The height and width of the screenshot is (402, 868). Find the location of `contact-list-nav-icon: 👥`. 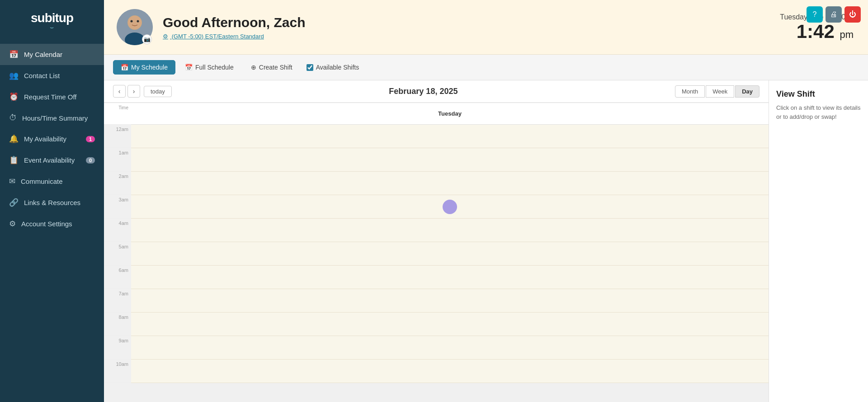

contact-list-nav-icon: 👥 is located at coordinates (14, 76).